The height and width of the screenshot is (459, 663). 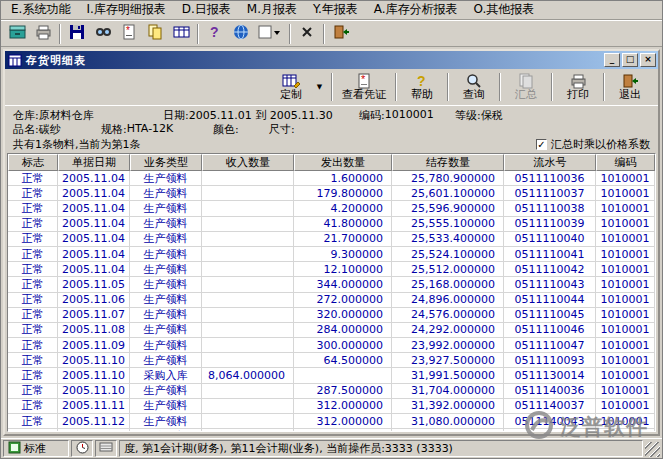 I want to click on help-button: ? 帮助, so click(x=422, y=87).